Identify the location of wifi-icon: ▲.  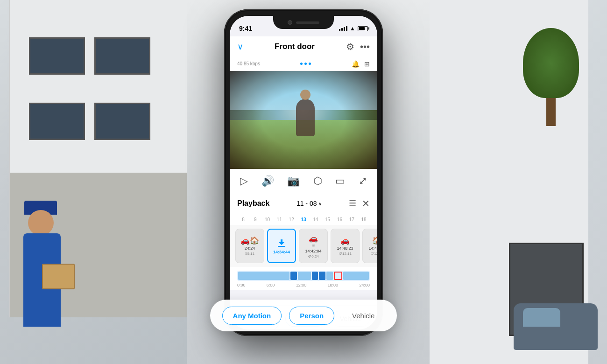
(353, 28).